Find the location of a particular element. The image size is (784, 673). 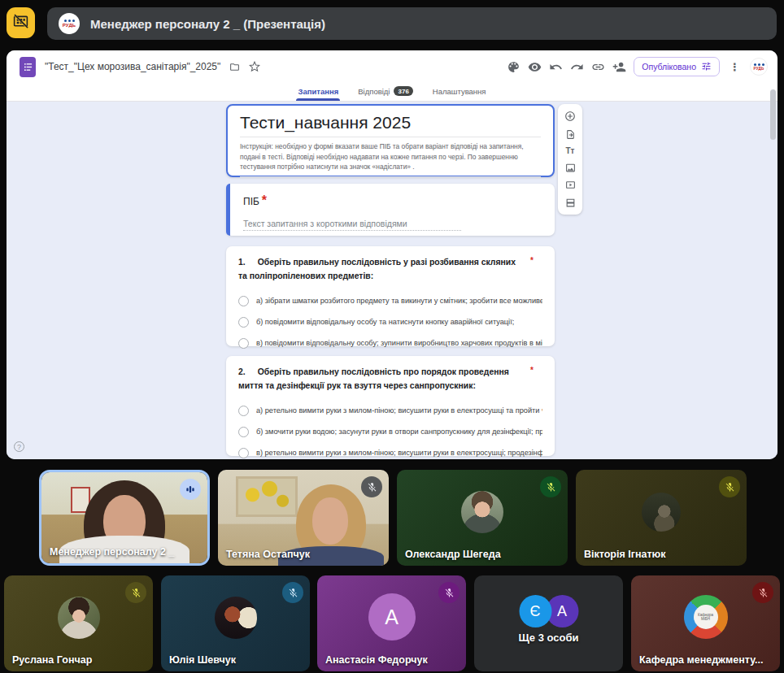

overflow-participants-tile: Є А Ще 3 особи is located at coordinates (548, 623).